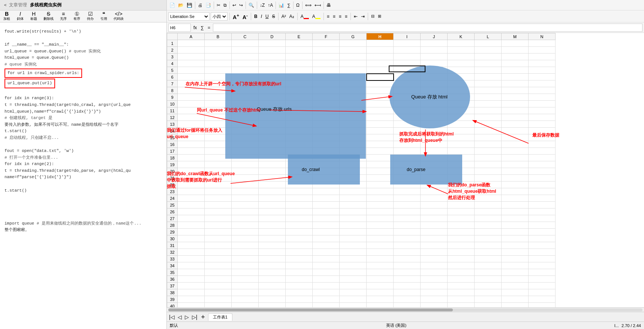 The height and width of the screenshot is (329, 644). What do you see at coordinates (284, 16) in the screenshot?
I see `superscript-button: A²` at bounding box center [284, 16].